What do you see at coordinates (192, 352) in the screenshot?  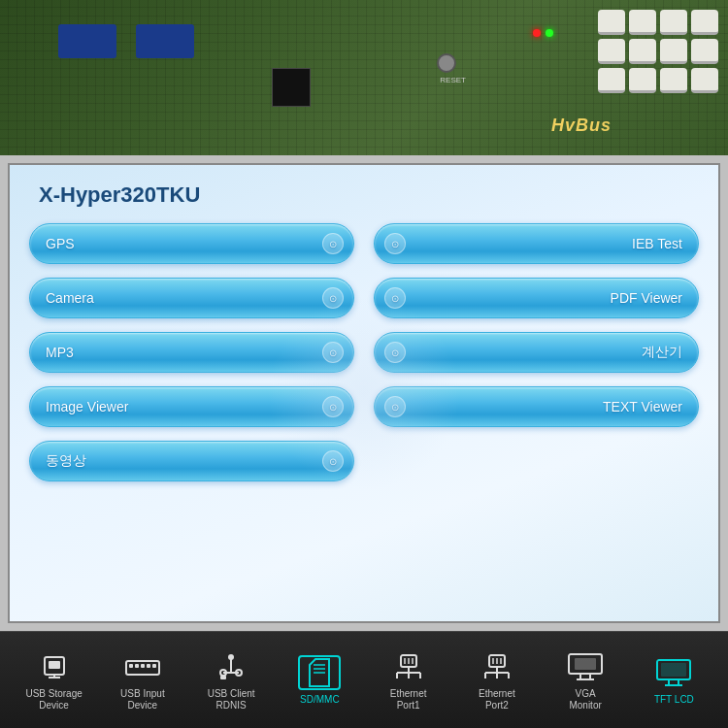 I see `app-btn-mp3: MP3 ⊙` at bounding box center [192, 352].